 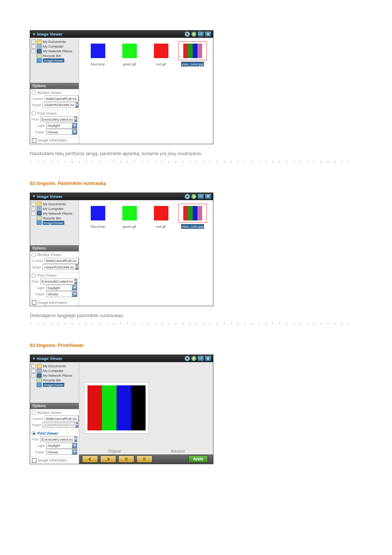 I want to click on network-icon, so click(x=39, y=51).